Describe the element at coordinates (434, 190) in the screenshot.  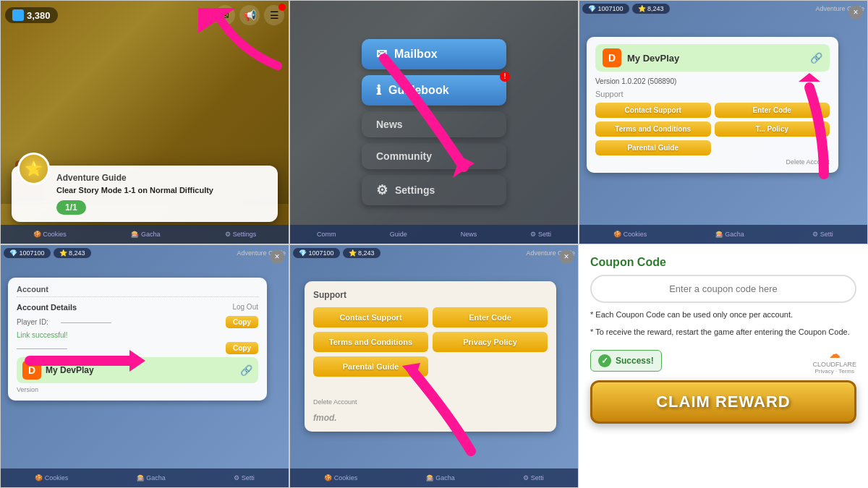
I see `settings-menu-item: ⚙ Settings` at that location.